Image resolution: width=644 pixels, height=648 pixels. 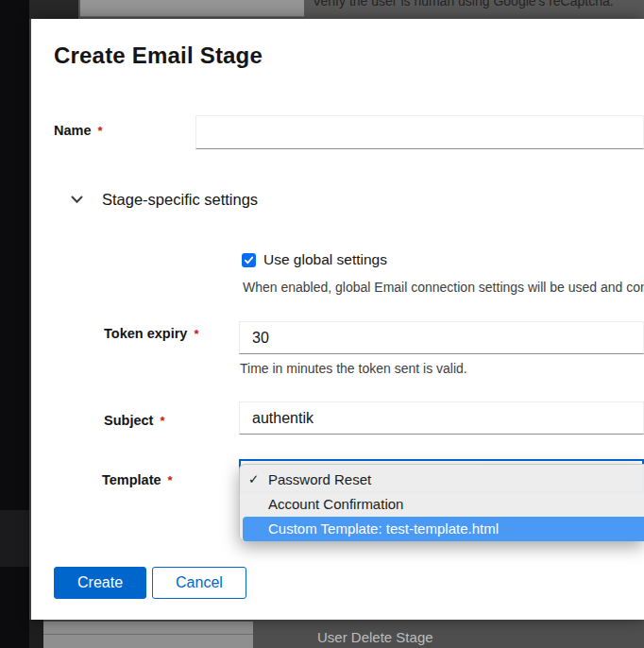 I want to click on token-expiry-input, so click(x=442, y=338).